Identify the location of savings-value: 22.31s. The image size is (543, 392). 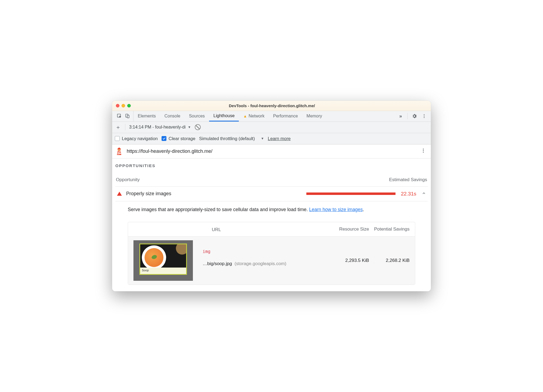
(408, 194).